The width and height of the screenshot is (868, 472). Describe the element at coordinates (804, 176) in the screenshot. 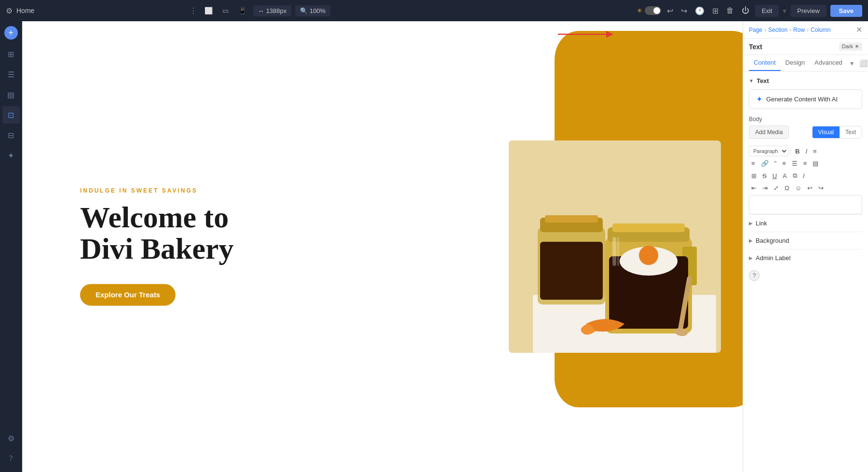

I see `italic2-button: I` at that location.